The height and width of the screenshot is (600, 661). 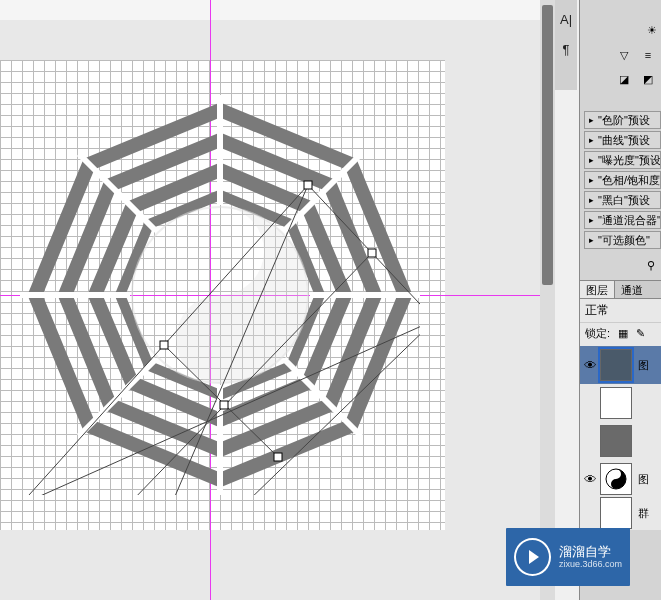 What do you see at coordinates (648, 55) in the screenshot?
I see `bars-icon: ≡` at bounding box center [648, 55].